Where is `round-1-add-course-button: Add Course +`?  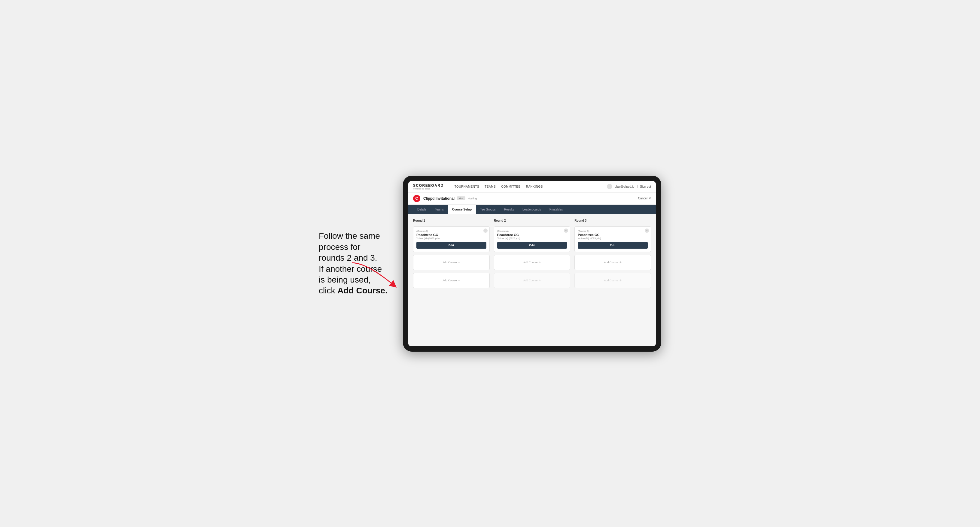 round-1-add-course-button: Add Course + is located at coordinates (451, 262).